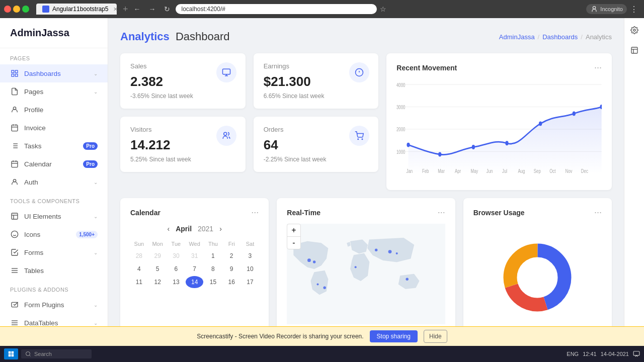 The image size is (644, 362). I want to click on sidebar-item-calendar: Calendar Pro, so click(54, 164).